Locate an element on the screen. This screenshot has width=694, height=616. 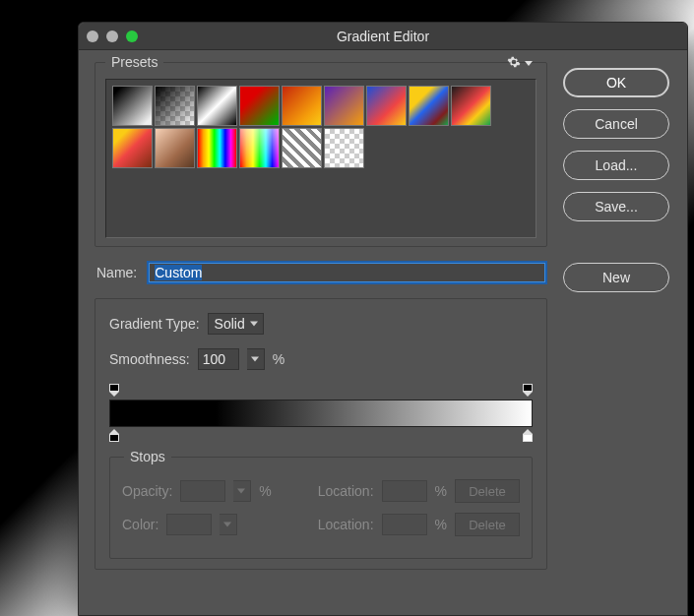
close-window-button is located at coordinates (93, 36).